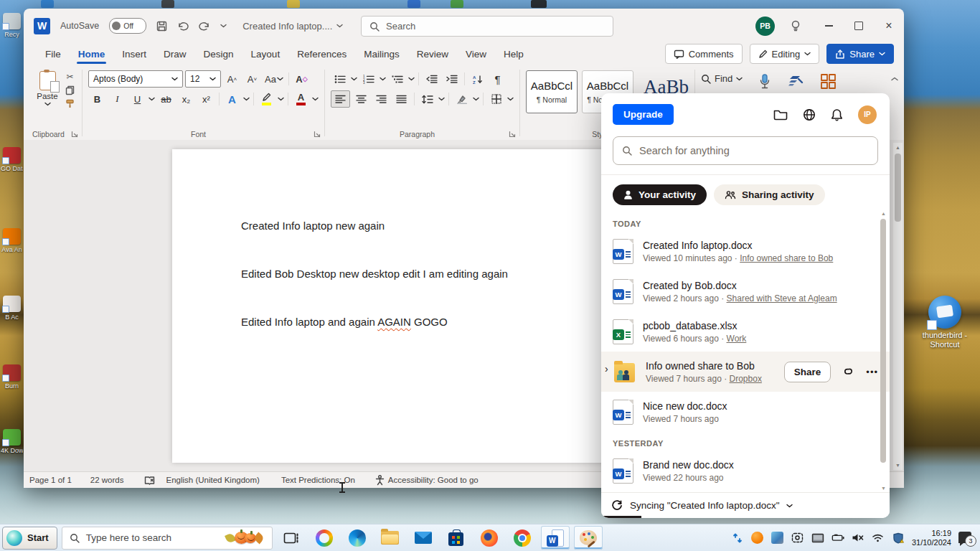  Describe the element at coordinates (265, 55) in the screenshot. I see `ribbon-tab-layout: Layout` at that location.